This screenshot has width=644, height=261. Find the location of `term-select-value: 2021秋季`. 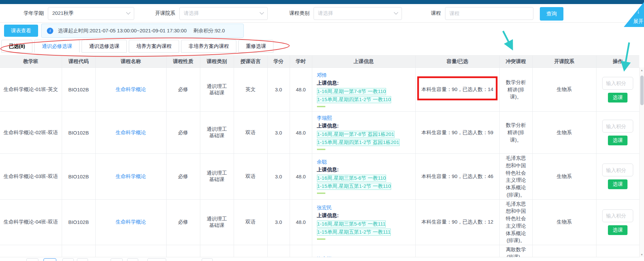

term-select-value: 2021秋季 is located at coordinates (63, 13).